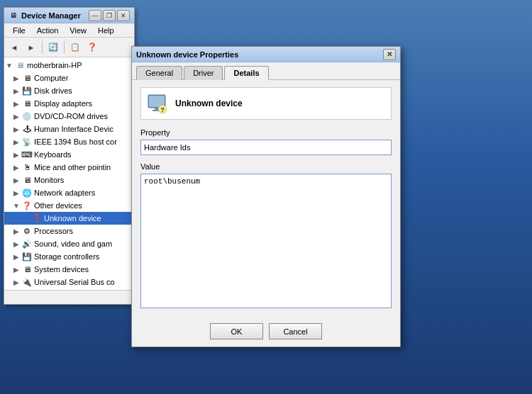  Describe the element at coordinates (246, 73) in the screenshot. I see `tab-details: Details` at that location.